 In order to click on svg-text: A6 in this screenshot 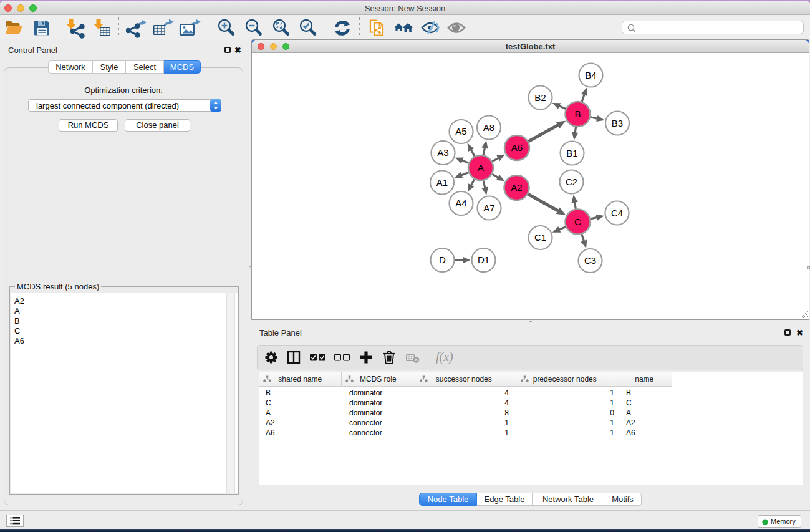, I will do `click(517, 147)`.